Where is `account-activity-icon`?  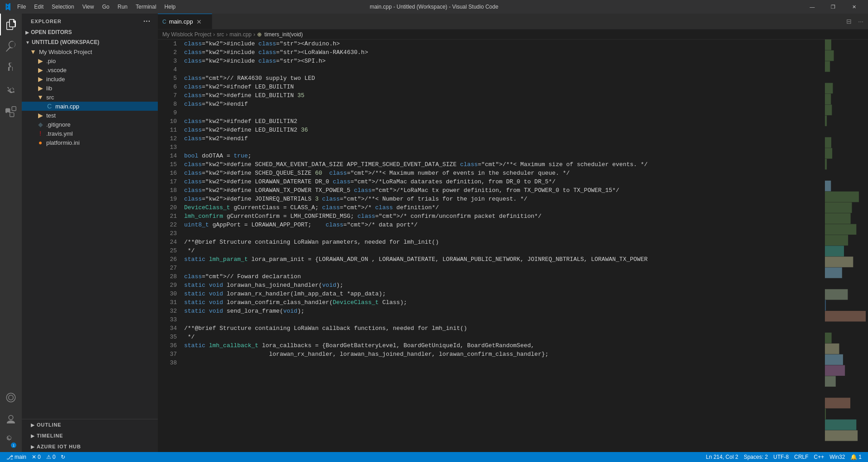
account-activity-icon is located at coordinates (11, 419).